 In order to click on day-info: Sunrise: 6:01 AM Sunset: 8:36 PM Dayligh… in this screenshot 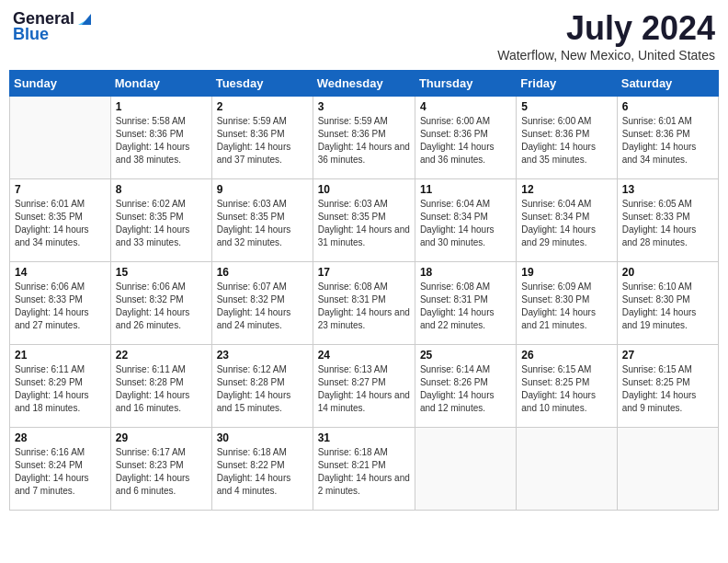, I will do `click(667, 141)`.